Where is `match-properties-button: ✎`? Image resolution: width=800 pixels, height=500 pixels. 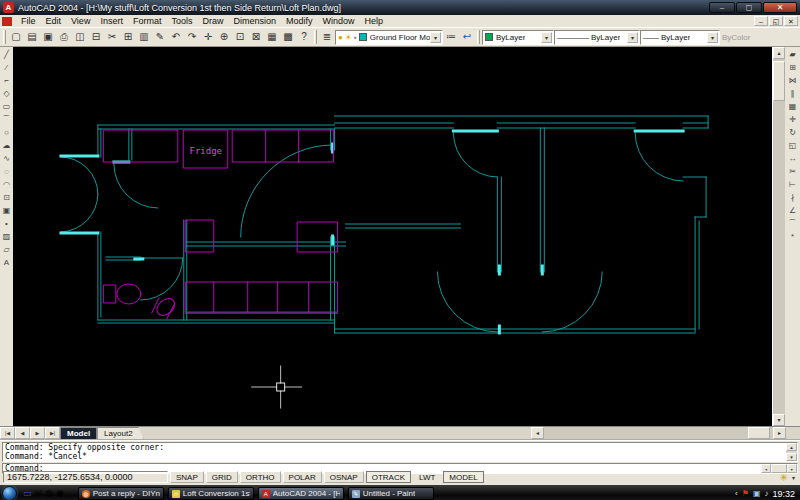 match-properties-button: ✎ is located at coordinates (160, 37).